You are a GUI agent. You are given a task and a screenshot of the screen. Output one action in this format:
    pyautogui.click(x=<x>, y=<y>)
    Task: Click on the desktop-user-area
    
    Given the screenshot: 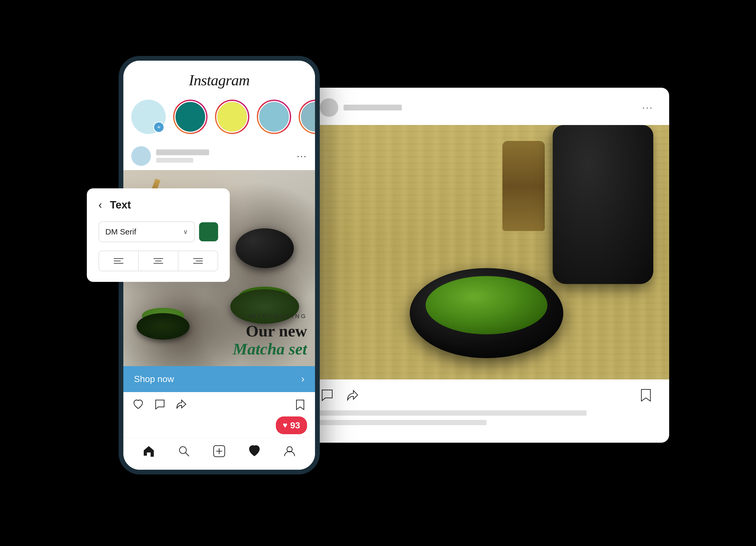 What is the action you would take?
    pyautogui.click(x=481, y=107)
    